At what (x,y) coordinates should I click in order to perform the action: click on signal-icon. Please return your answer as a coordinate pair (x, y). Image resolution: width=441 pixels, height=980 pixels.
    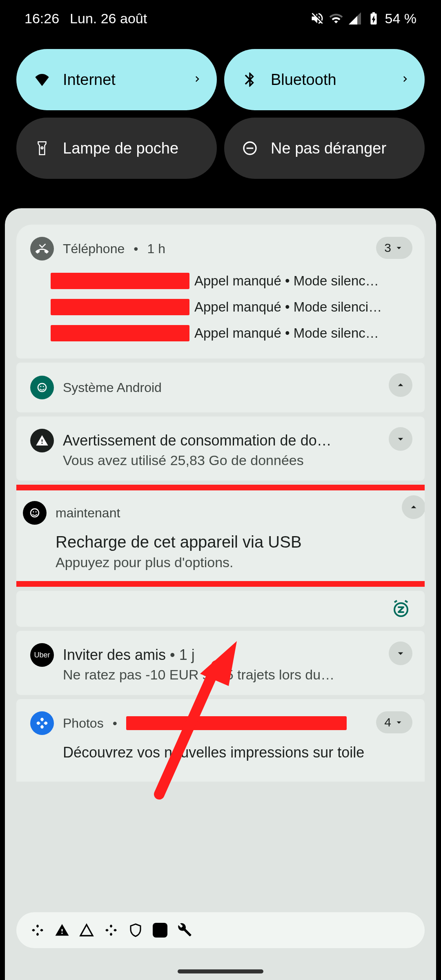
    Looking at the image, I should click on (355, 18).